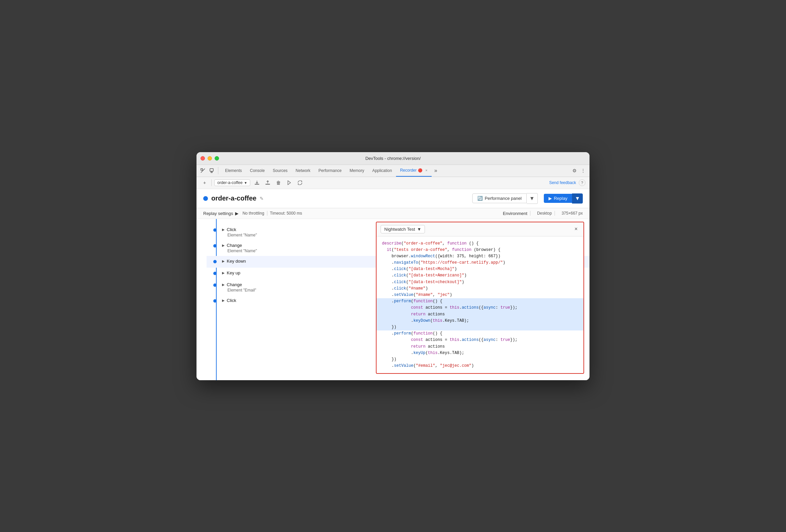 This screenshot has width=786, height=532. Describe the element at coordinates (563, 199) in the screenshot. I see `replay-button-group: ▶ Replay ▼` at that location.